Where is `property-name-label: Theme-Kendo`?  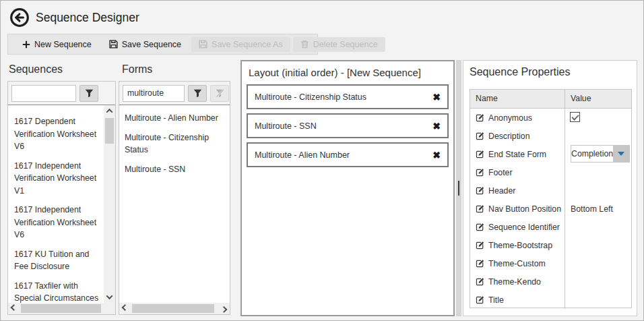
property-name-label: Theme-Kendo is located at coordinates (515, 282).